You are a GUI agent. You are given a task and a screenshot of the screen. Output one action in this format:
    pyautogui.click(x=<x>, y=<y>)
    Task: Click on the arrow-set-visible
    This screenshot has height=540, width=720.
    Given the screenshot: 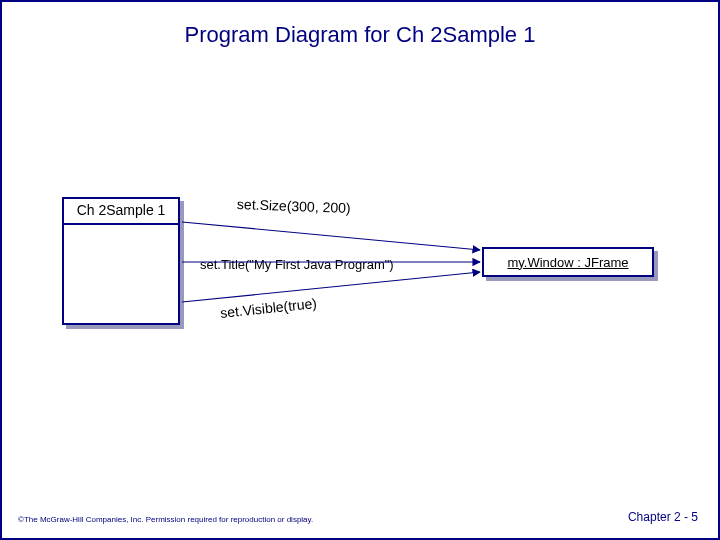 What is the action you would take?
    pyautogui.click(x=331, y=287)
    